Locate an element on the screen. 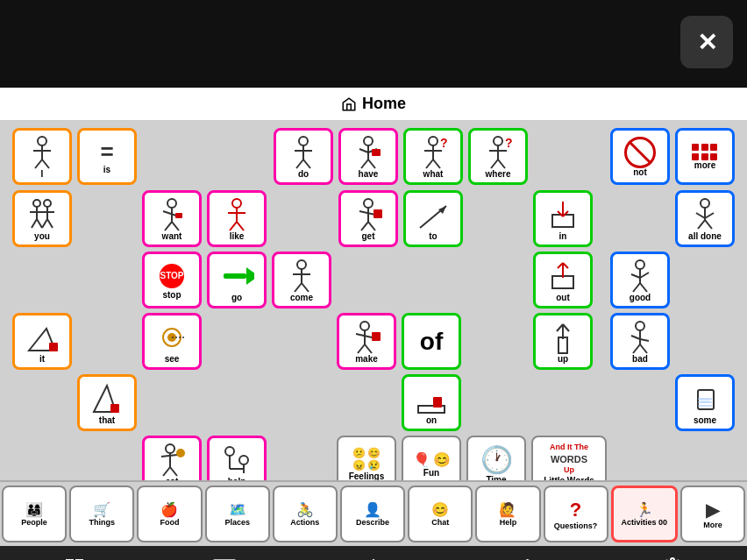 The image size is (747, 560). keyboard-button is located at coordinates (224, 556).